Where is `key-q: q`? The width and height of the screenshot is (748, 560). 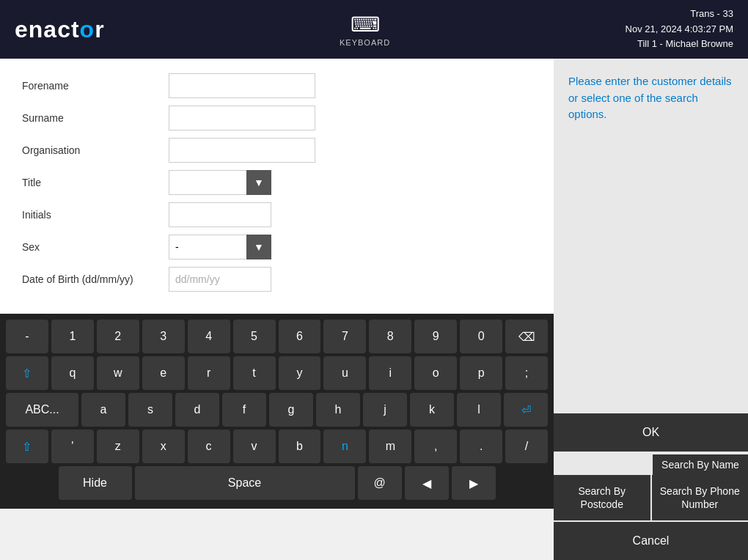 key-q: q is located at coordinates (73, 373).